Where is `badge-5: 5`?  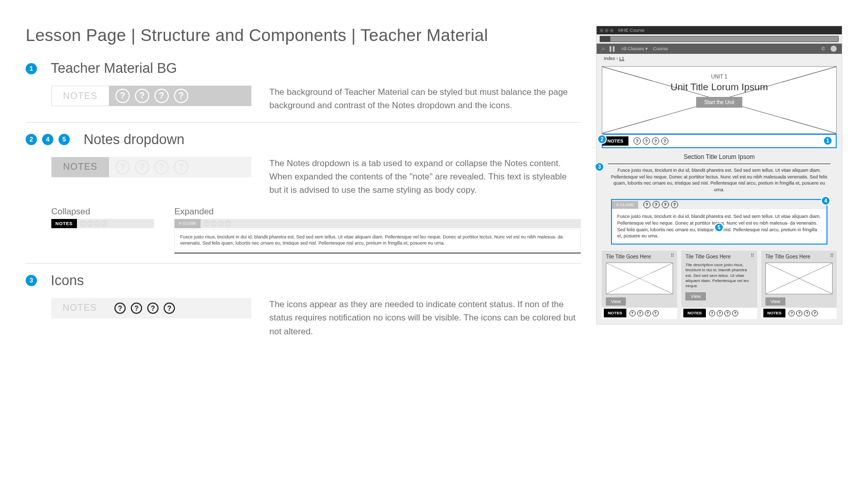
badge-5: 5 is located at coordinates (64, 139).